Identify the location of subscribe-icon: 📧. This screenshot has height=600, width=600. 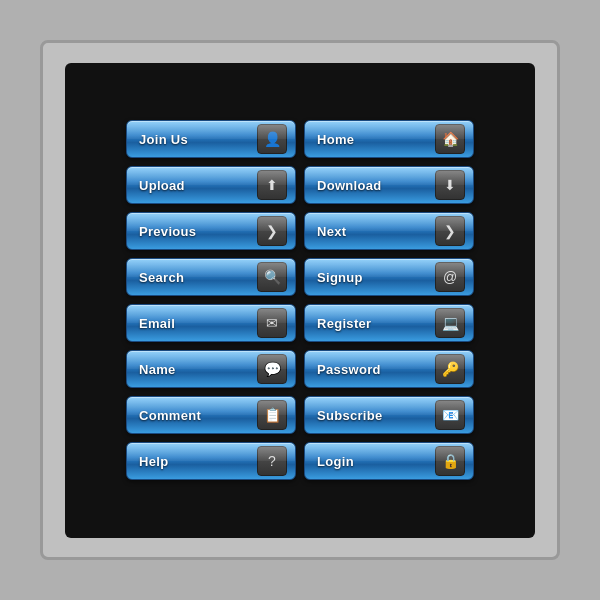
(450, 415).